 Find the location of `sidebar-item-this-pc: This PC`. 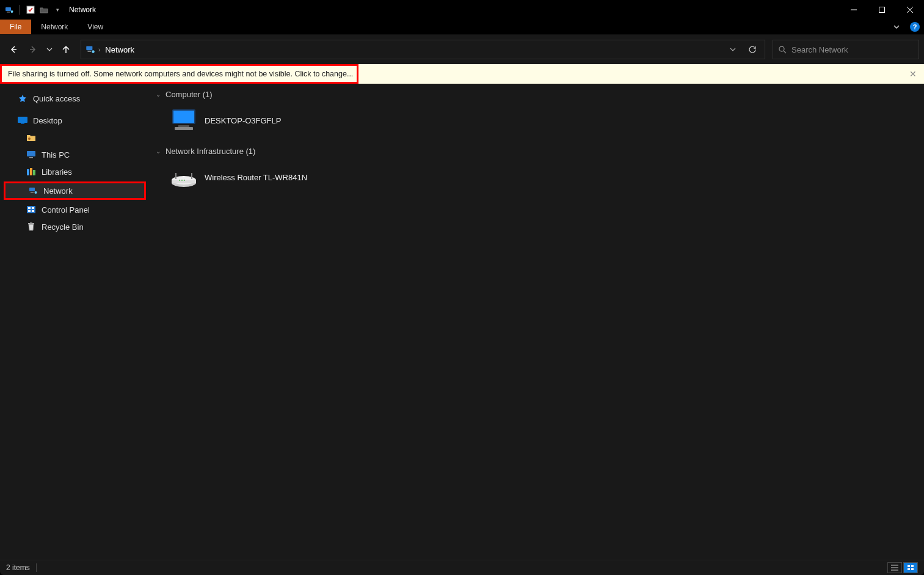

sidebar-item-this-pc: This PC is located at coordinates (75, 155).